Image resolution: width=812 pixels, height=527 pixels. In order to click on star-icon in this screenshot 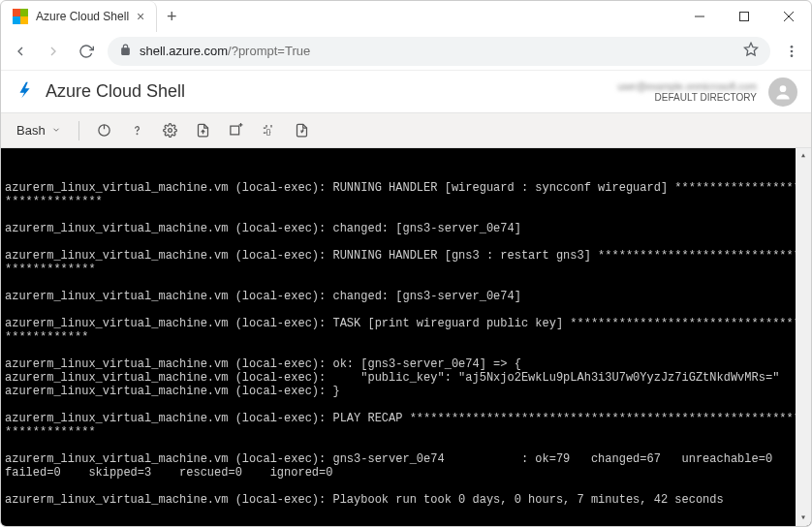, I will do `click(751, 50)`.